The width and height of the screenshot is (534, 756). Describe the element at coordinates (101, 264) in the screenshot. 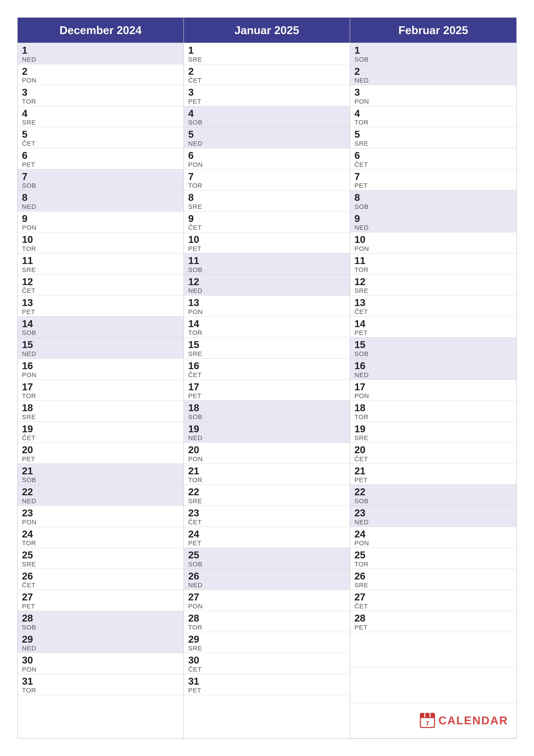

I see `day-row: 11SRE` at that location.